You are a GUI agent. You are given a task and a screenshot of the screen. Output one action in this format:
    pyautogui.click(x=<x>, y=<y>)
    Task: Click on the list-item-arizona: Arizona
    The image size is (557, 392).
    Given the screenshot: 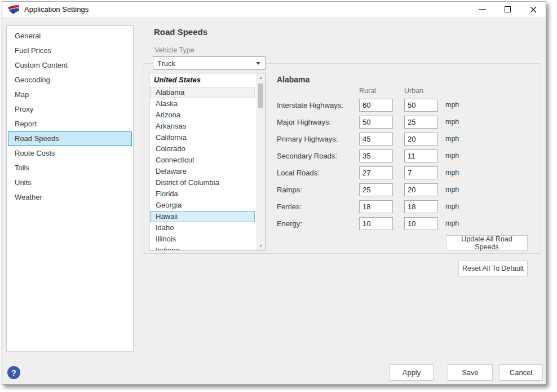 What is the action you would take?
    pyautogui.click(x=202, y=115)
    